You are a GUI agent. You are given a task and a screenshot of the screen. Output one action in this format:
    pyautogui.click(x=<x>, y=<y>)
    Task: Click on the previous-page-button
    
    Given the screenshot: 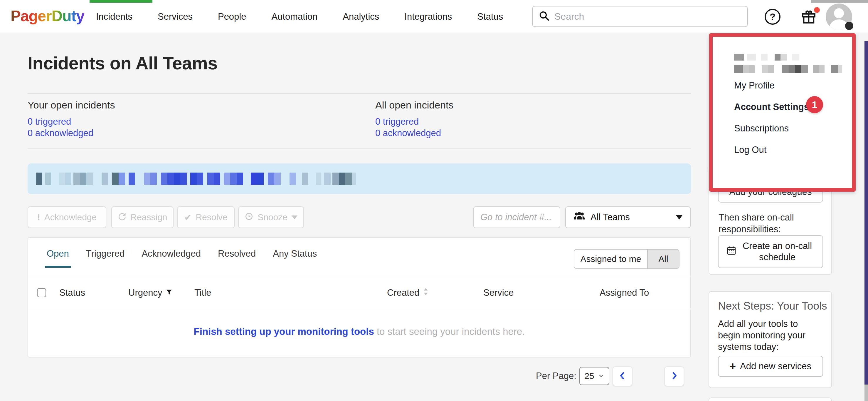 What is the action you would take?
    pyautogui.click(x=623, y=376)
    